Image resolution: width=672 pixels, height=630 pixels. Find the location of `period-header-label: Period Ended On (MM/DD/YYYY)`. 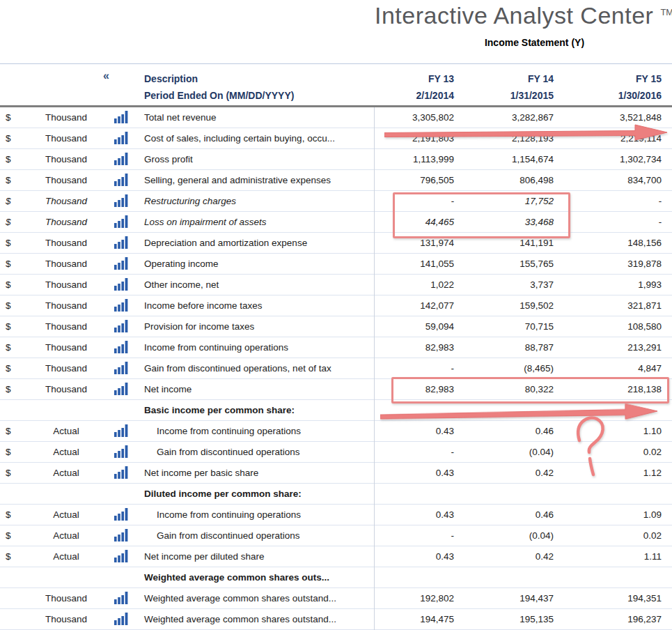

period-header-label: Period Ended On (MM/DD/YYYY) is located at coordinates (219, 95).